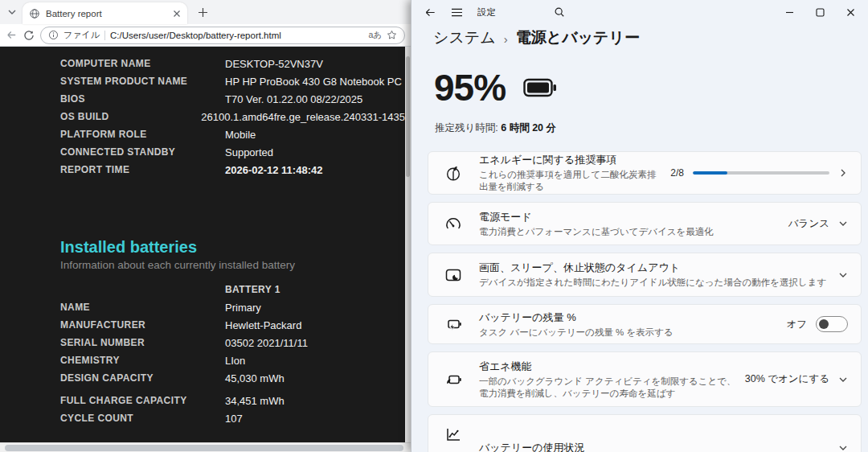  Describe the element at coordinates (206, 447) in the screenshot. I see `horizontal-scrollbar` at that location.